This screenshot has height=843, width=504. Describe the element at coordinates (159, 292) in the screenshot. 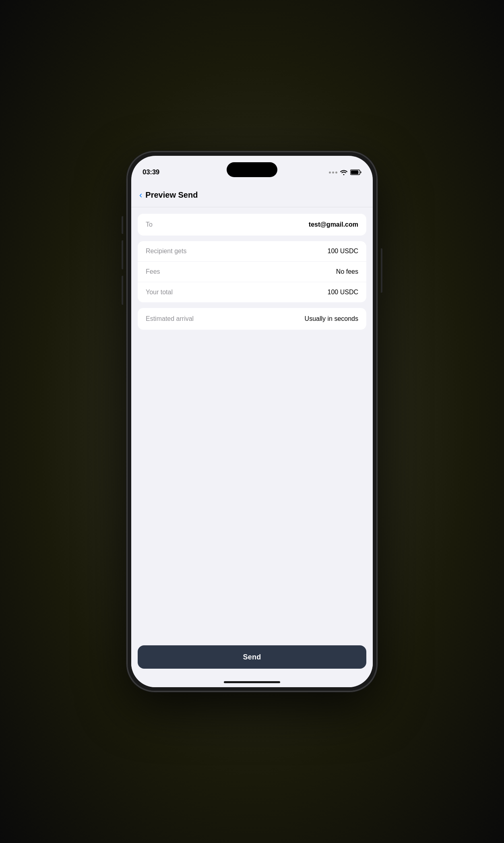

I see `your-total-label: Your total` at that location.